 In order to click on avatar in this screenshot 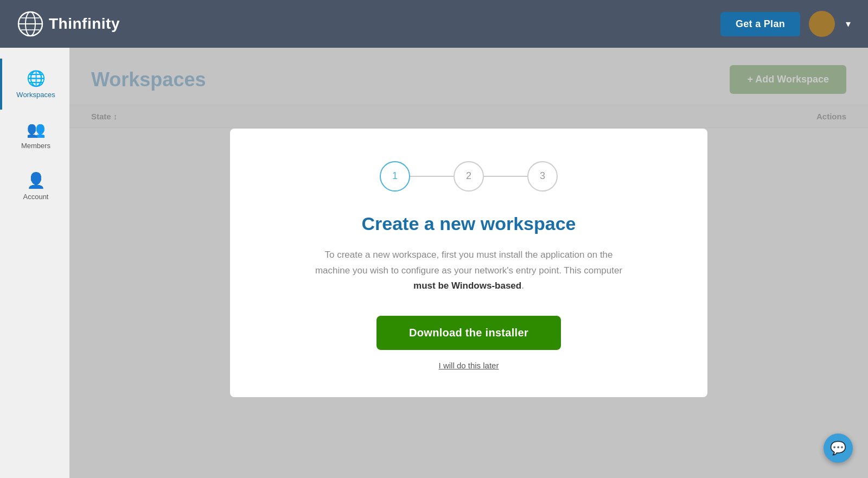, I will do `click(822, 24)`.